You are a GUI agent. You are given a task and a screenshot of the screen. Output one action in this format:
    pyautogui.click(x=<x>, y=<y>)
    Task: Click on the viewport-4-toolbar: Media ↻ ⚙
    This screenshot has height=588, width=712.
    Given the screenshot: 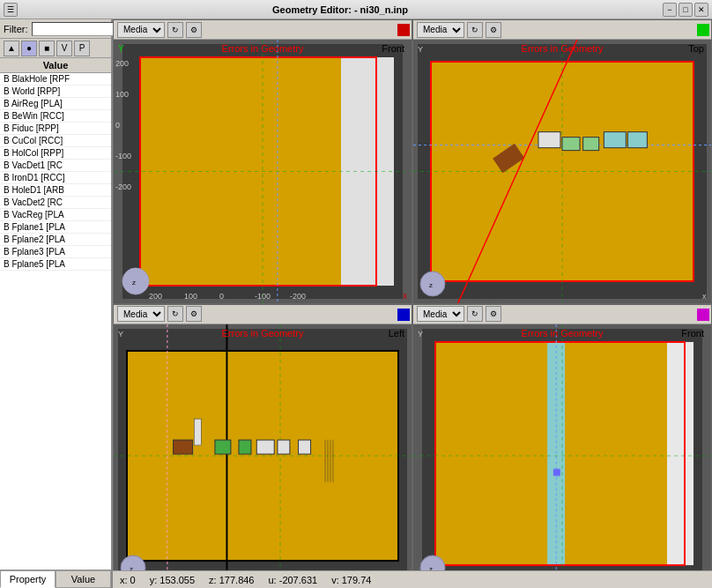 What is the action you would take?
    pyautogui.click(x=562, y=315)
    